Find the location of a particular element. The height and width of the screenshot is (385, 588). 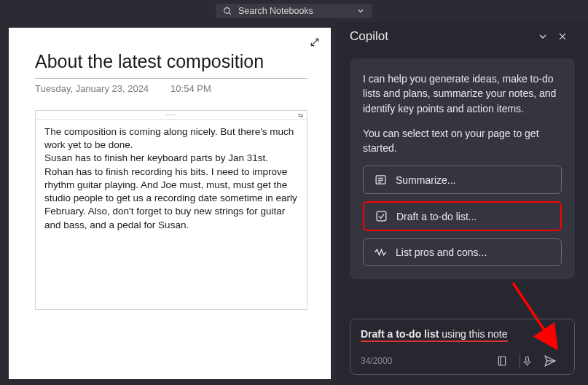

draft-todo-button: Draft a to-do list... is located at coordinates (462, 216).